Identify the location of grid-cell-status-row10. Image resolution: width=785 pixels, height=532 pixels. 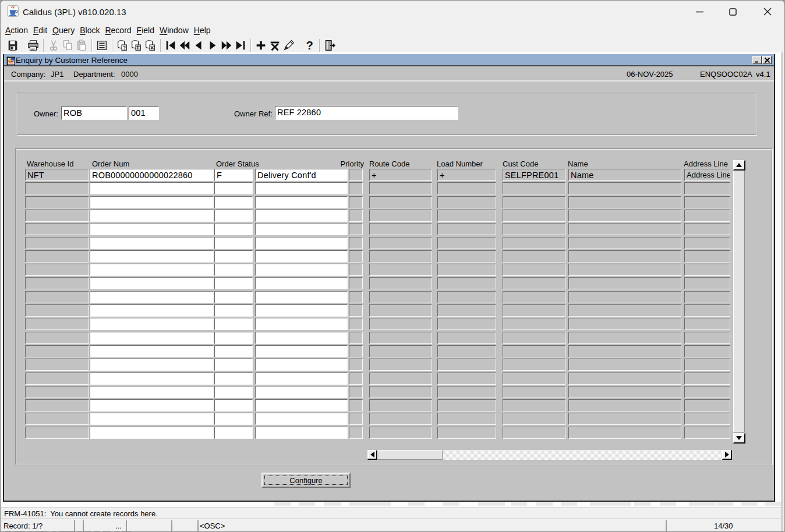
(234, 297).